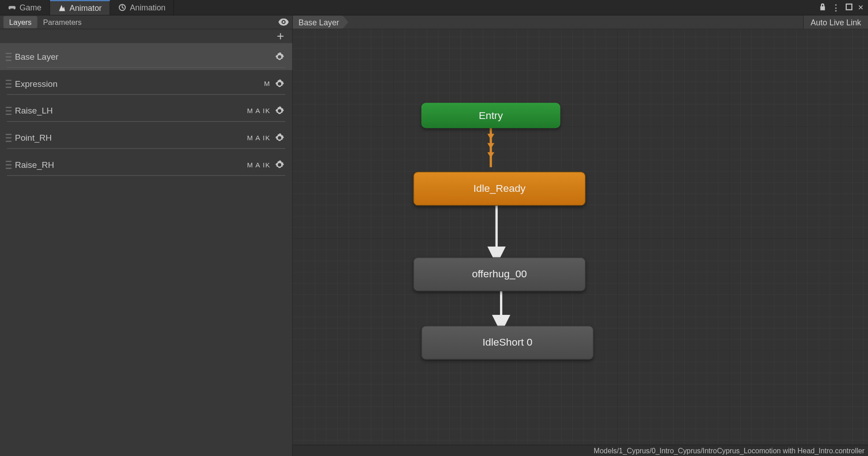 The width and height of the screenshot is (868, 456). I want to click on node-idleshort: IdleShort 0, so click(507, 343).